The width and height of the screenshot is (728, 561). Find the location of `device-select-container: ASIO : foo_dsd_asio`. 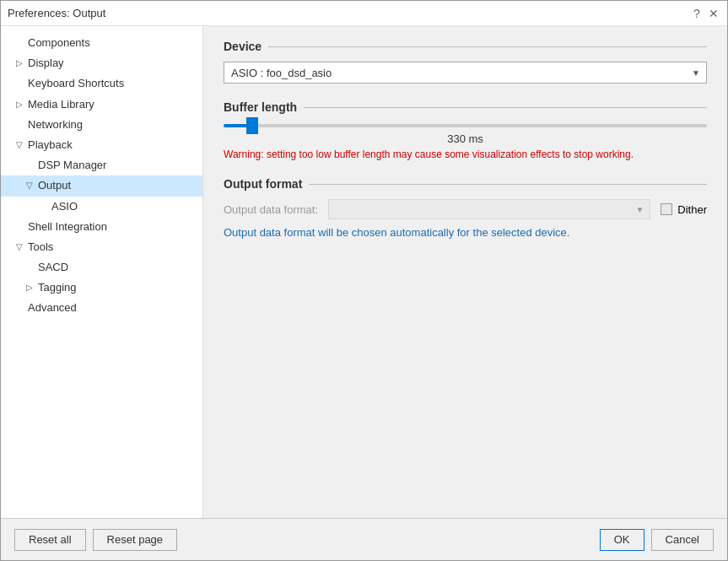

device-select-container: ASIO : foo_dsd_asio is located at coordinates (466, 73).